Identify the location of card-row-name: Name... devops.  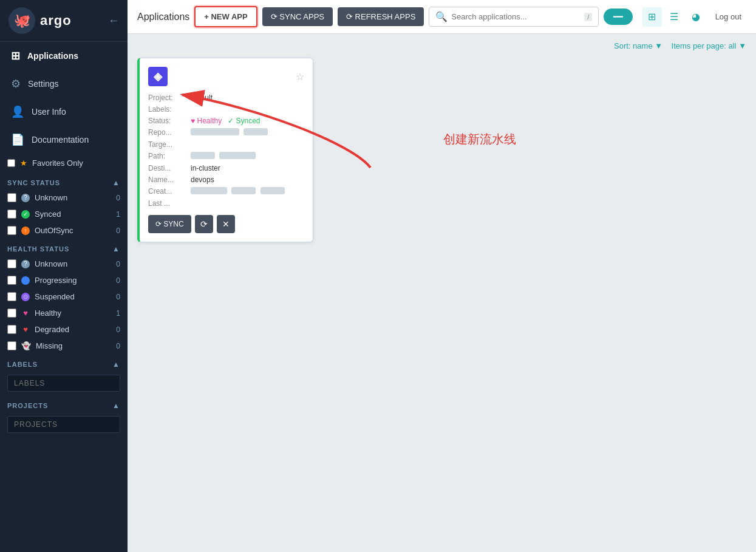
(226, 180).